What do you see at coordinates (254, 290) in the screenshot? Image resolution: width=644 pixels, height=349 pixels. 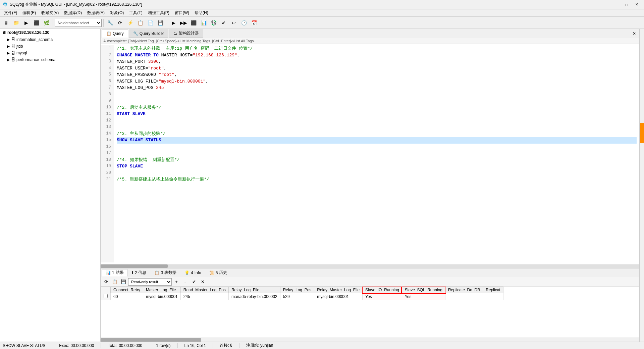 I see `col-header-relay-log-file: Relay_Log_File` at bounding box center [254, 290].